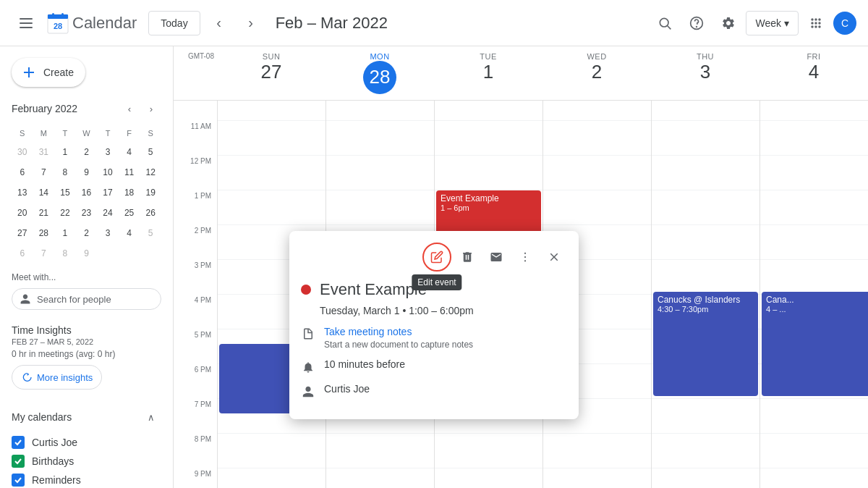 This screenshot has width=868, height=488. What do you see at coordinates (706, 344) in the screenshot?
I see `thu-blue-event: Canucks @ Islanders 4:30 – 7:30pm` at bounding box center [706, 344].